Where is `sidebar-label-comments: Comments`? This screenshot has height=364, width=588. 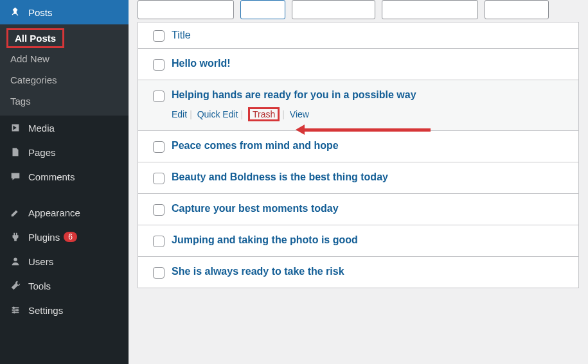
sidebar-label-comments: Comments is located at coordinates (51, 177).